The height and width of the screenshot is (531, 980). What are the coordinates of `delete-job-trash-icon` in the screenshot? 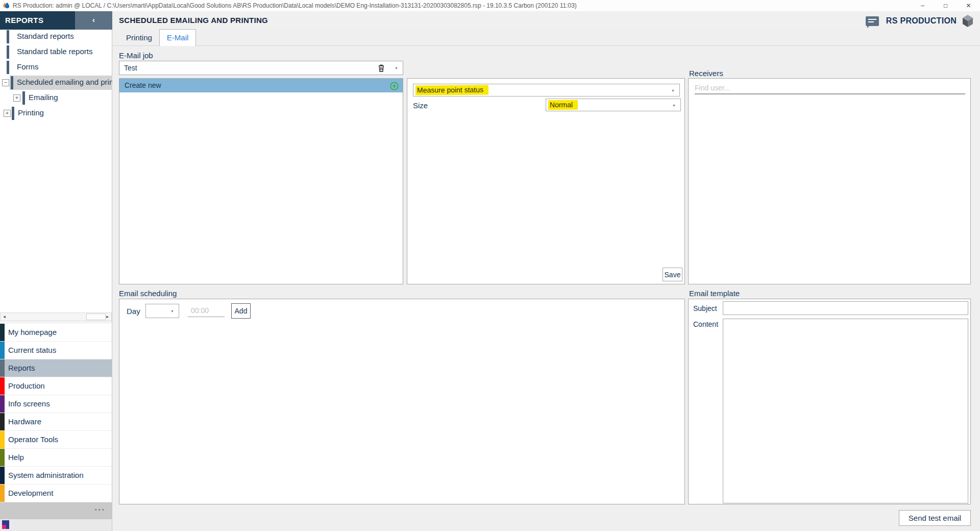 It's located at (381, 68).